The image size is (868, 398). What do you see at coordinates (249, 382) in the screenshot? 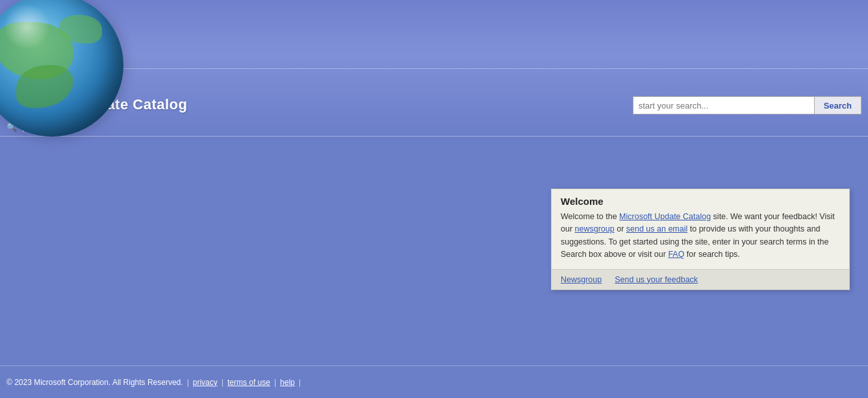
I see `terms-link: terms of use` at bounding box center [249, 382].